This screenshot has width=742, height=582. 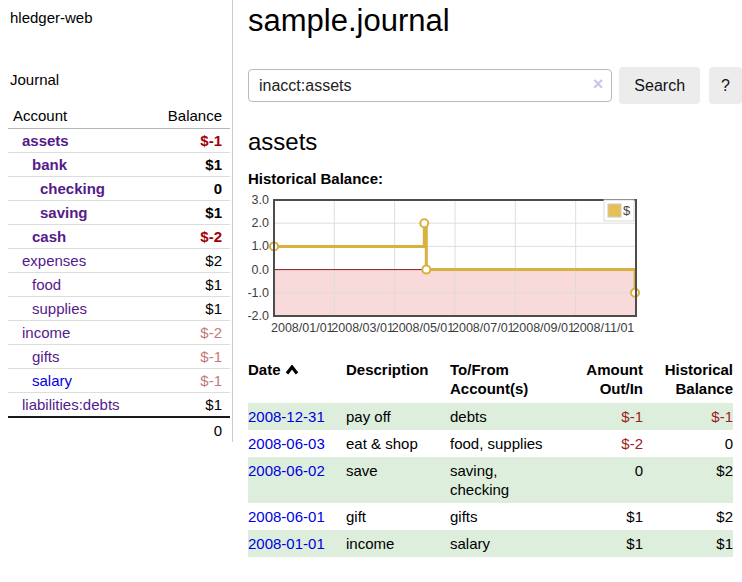 What do you see at coordinates (260, 223) in the screenshot?
I see `y-axis-tick-label: 2.0` at bounding box center [260, 223].